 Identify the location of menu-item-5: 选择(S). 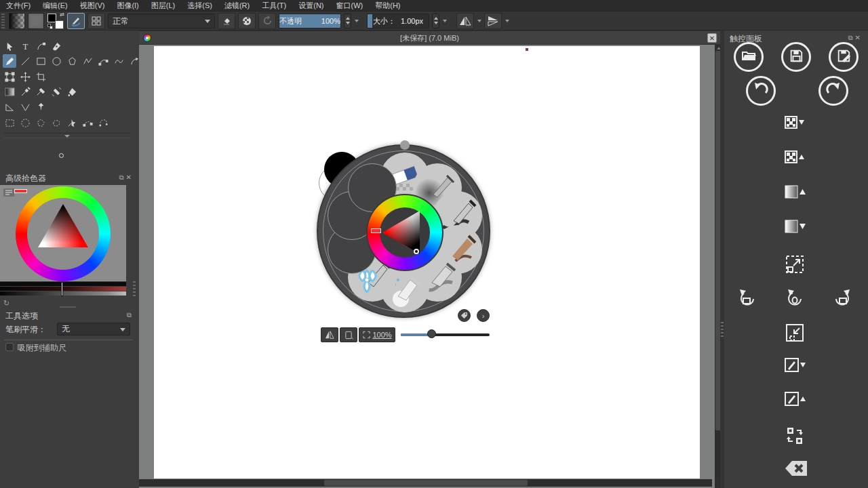
(199, 5).